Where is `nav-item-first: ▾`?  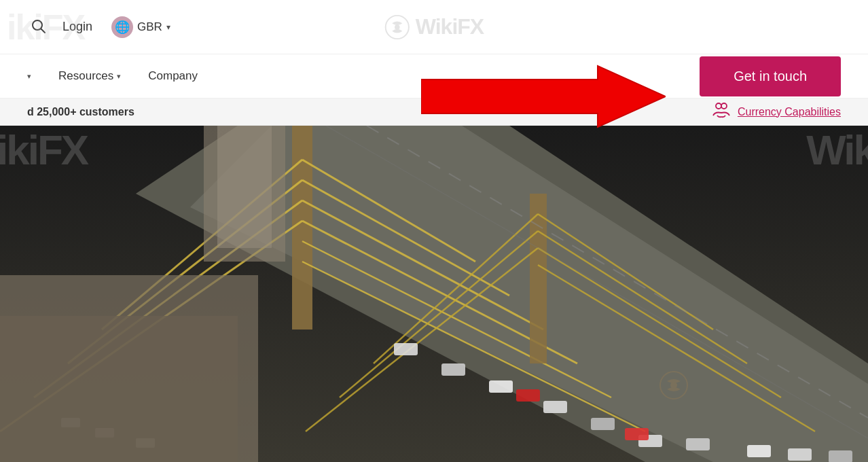 nav-item-first: ▾ is located at coordinates (29, 76).